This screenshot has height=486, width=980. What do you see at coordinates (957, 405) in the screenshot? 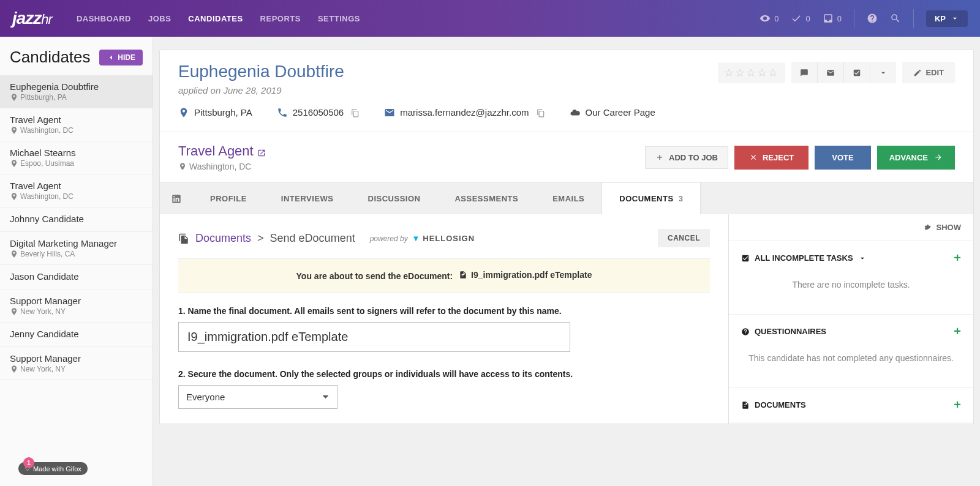
I see `add-document-button: +` at bounding box center [957, 405].